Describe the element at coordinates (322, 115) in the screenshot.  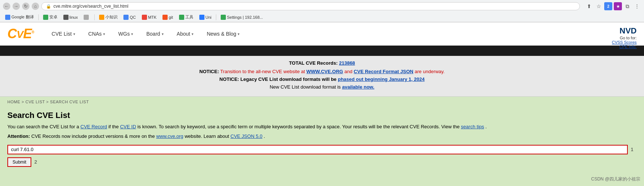
I see `page-title: Search CVE List` at that location.